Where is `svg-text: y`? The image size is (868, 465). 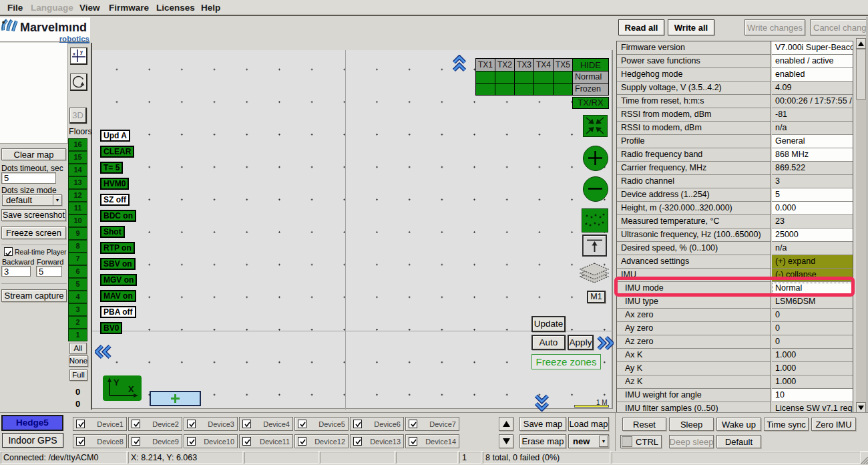
svg-text: y is located at coordinates (81, 52).